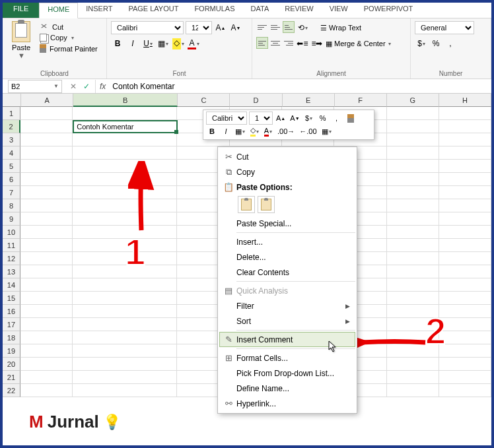 This screenshot has width=494, height=448. What do you see at coordinates (413, 206) in the screenshot?
I see `cell-G8` at bounding box center [413, 206].